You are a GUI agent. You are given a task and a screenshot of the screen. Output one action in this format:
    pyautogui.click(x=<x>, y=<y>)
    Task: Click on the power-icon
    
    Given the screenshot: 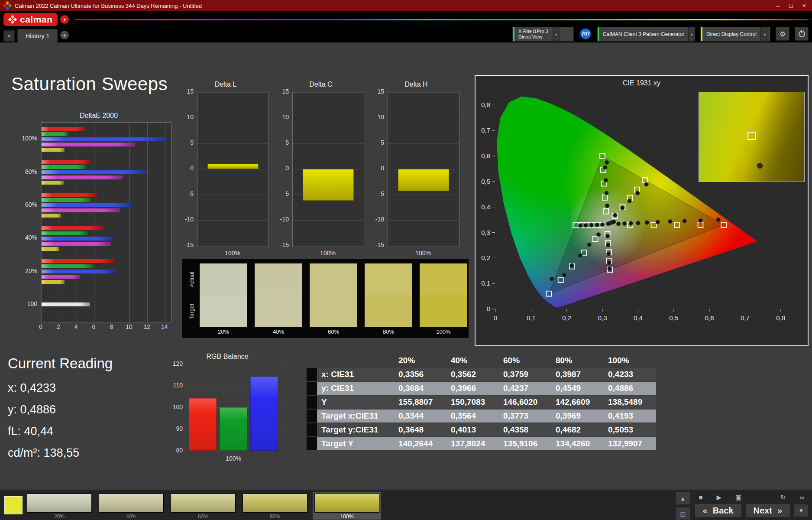 What is the action you would take?
    pyautogui.click(x=802, y=34)
    